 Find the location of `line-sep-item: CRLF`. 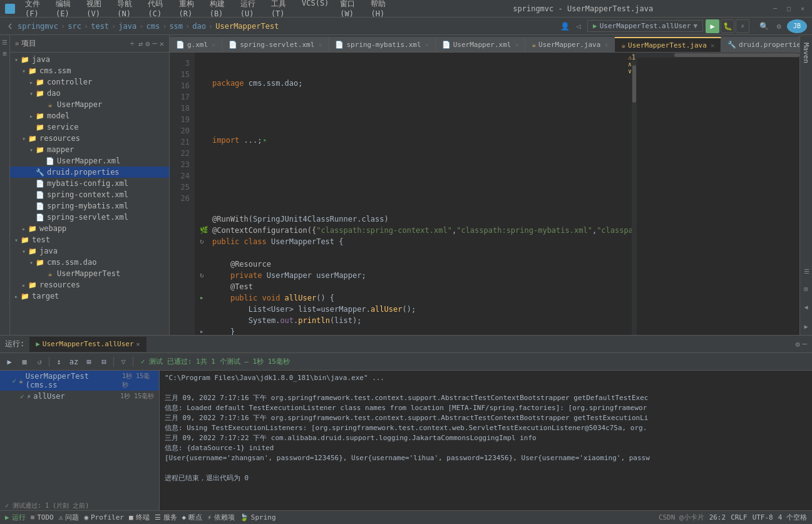

line-sep-item: CRLF is located at coordinates (739, 517).